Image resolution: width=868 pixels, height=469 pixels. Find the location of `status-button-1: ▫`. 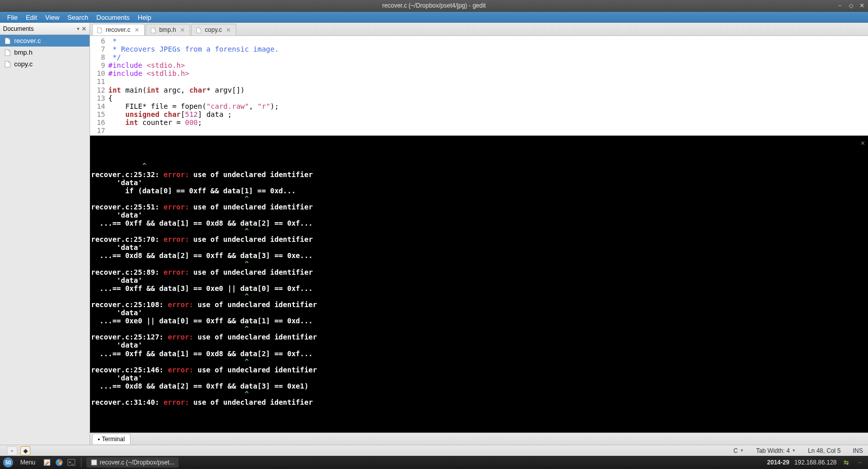

status-button-1: ▫ is located at coordinates (12, 451).